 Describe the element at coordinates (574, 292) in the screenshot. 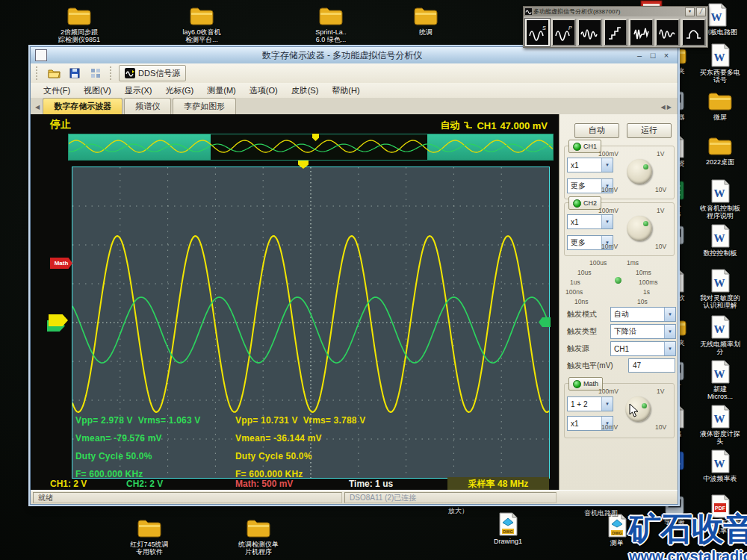

I see `timebase-100ns: 100ns` at that location.